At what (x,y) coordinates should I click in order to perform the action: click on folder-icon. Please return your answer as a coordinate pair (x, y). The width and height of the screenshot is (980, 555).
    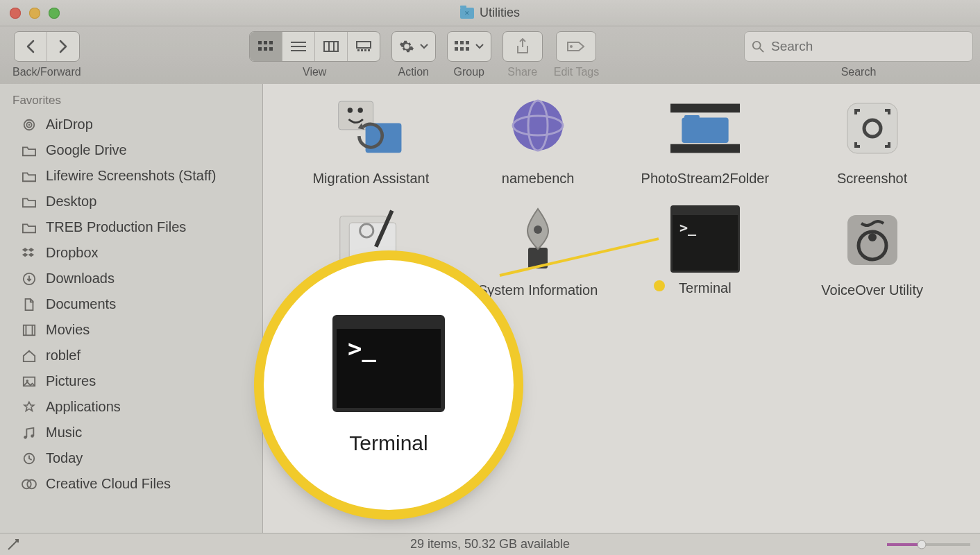
    Looking at the image, I should click on (29, 202).